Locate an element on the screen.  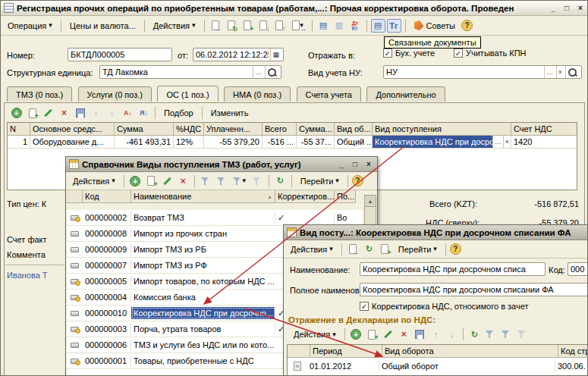
col-extra: По... is located at coordinates (345, 197).